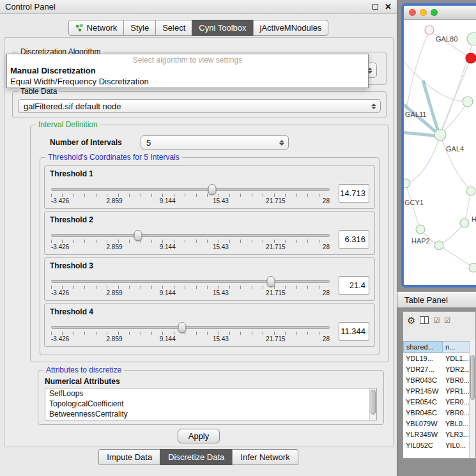 The image size is (476, 476). Describe the element at coordinates (291, 28) in the screenshot. I see `tab-jactivemnodules: jActiveMNodules` at that location.